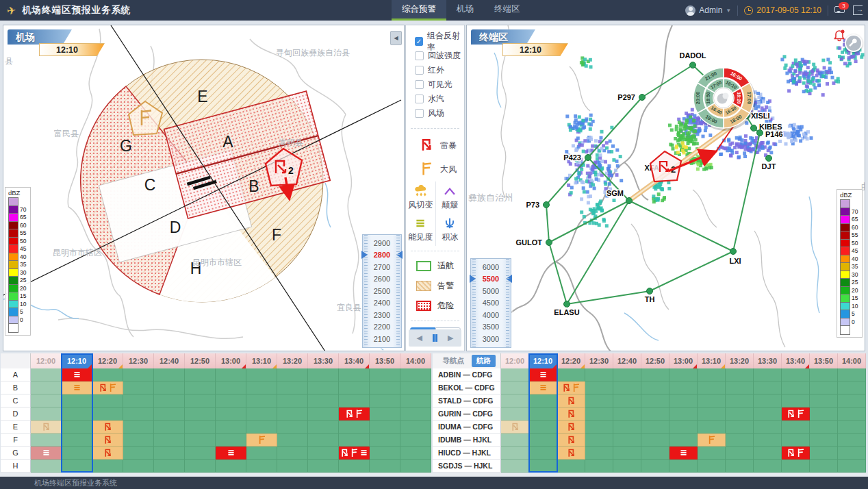 Image resolution: width=868 pixels, height=489 pixels. Describe the element at coordinates (515, 361) in the screenshot. I see `time-col-12:00: 12:00` at that location.